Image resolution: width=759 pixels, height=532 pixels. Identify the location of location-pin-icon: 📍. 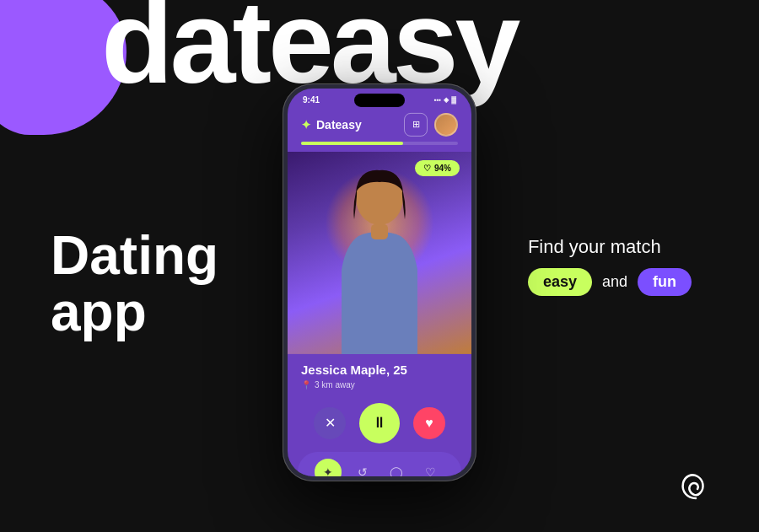
(306, 384).